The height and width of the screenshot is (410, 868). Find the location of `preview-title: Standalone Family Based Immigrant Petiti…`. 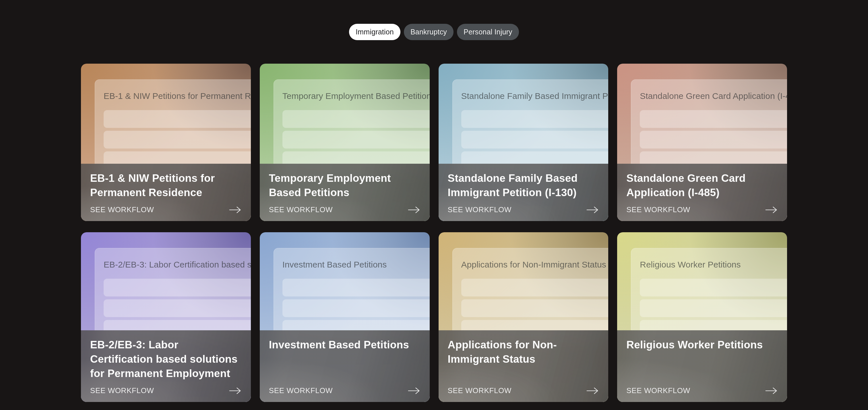

preview-title: Standalone Family Based Immigrant Petiti… is located at coordinates (535, 96).